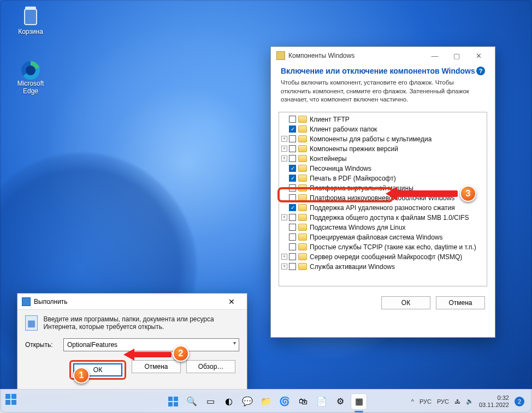 The width and height of the screenshot is (532, 413). Describe the element at coordinates (388, 119) in the screenshot. I see `feature-item: Клиент TFTP` at that location.